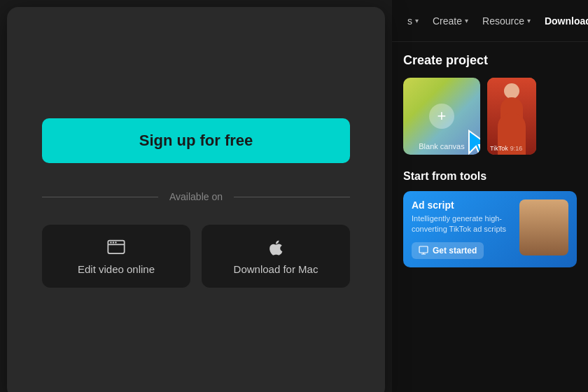 The image size is (588, 392). I want to click on blank-canvas-card: + Blank canvas, so click(442, 116).